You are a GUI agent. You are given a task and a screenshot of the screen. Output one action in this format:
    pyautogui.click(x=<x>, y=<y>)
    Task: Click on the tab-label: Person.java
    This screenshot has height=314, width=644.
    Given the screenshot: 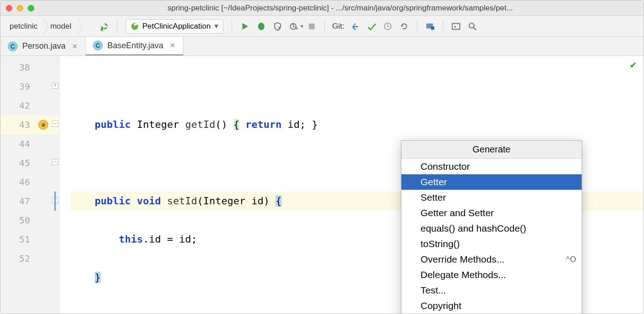 What is the action you would take?
    pyautogui.click(x=44, y=46)
    